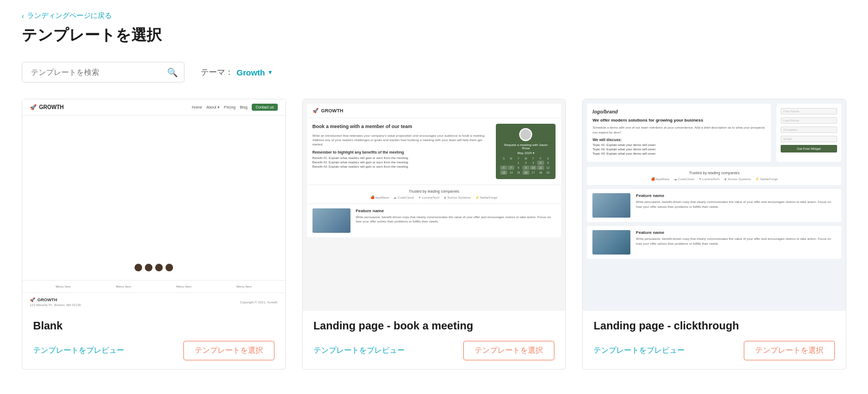 The height and width of the screenshot is (394, 868). I want to click on preview-body-blank: Menu Item Menu Item Menu Item Menu Item, so click(154, 204).